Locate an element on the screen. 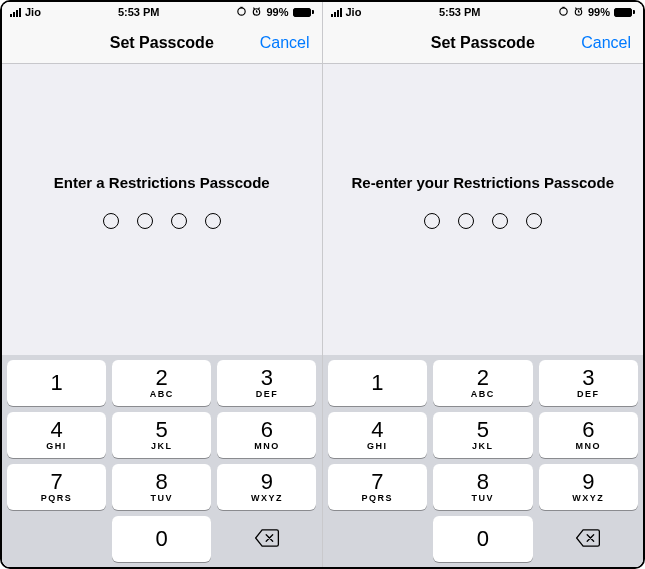  passcode-prompt: Enter a Restrictions Passcode is located at coordinates (162, 182).